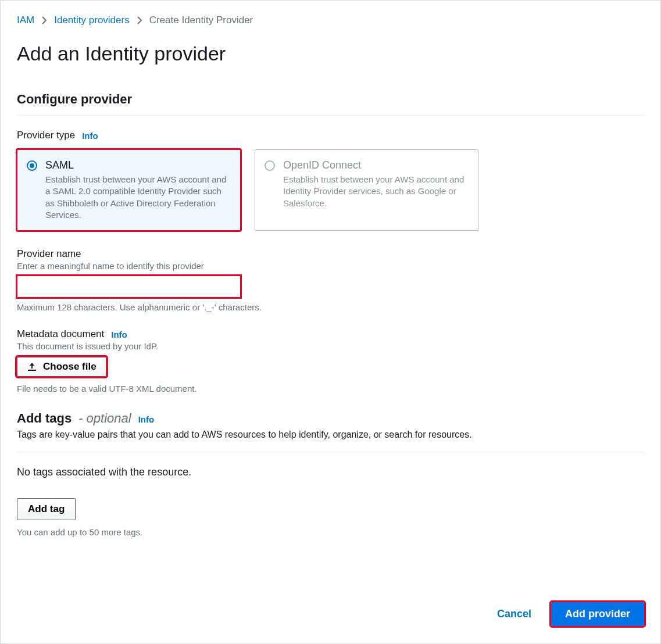  I want to click on tags-description: Tags are key-value pairs that you can ad…, so click(330, 435).